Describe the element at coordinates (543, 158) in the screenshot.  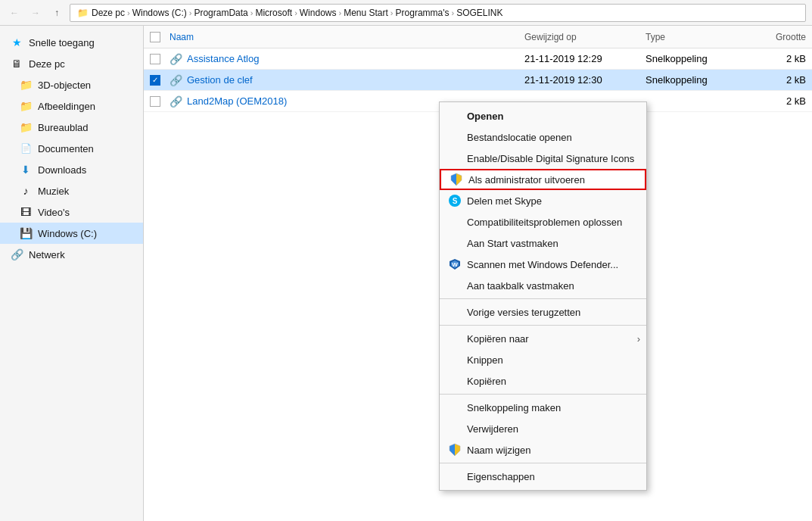
I see `menu-item-digital-sig: Enable/Disable Digital Signature Icons` at that location.